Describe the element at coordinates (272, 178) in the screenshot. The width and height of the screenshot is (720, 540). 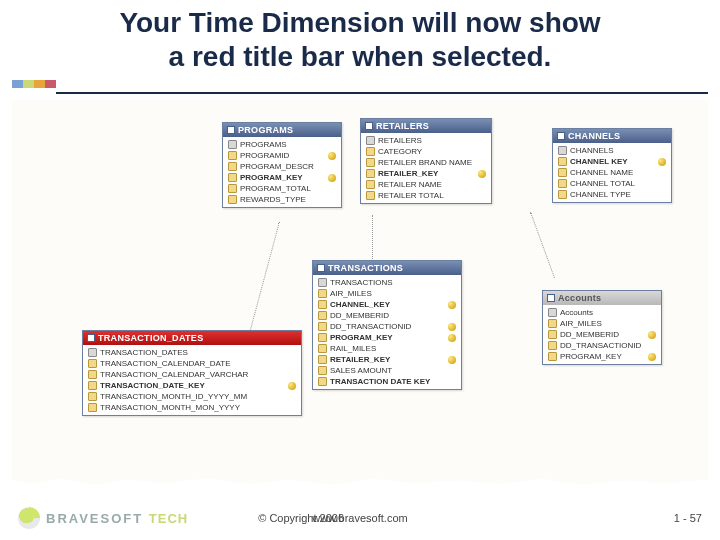
I see `column-label: PROGRAM_KEY` at that location.